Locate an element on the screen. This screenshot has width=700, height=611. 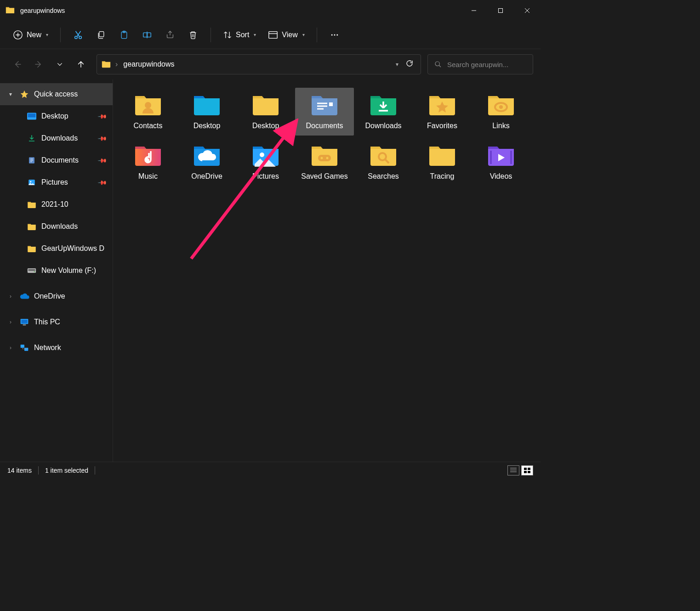
paste-button is located at coordinates (124, 35).